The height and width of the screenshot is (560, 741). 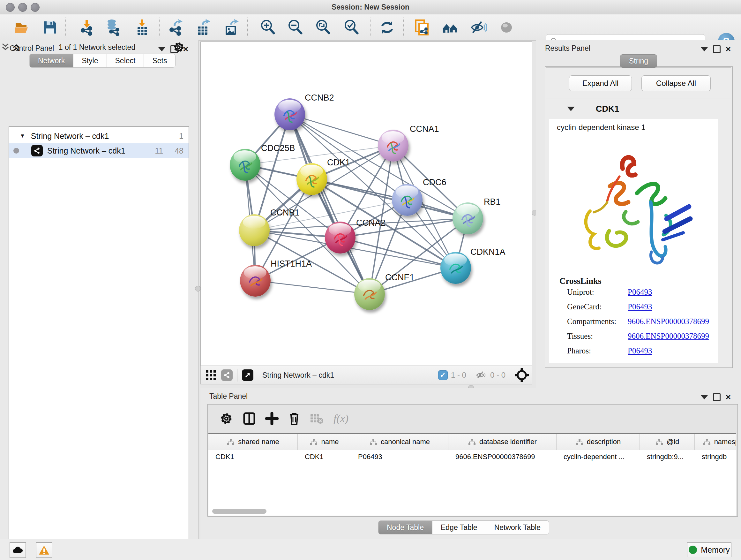 What do you see at coordinates (478, 27) in the screenshot?
I see `hide-selected-icon` at bounding box center [478, 27].